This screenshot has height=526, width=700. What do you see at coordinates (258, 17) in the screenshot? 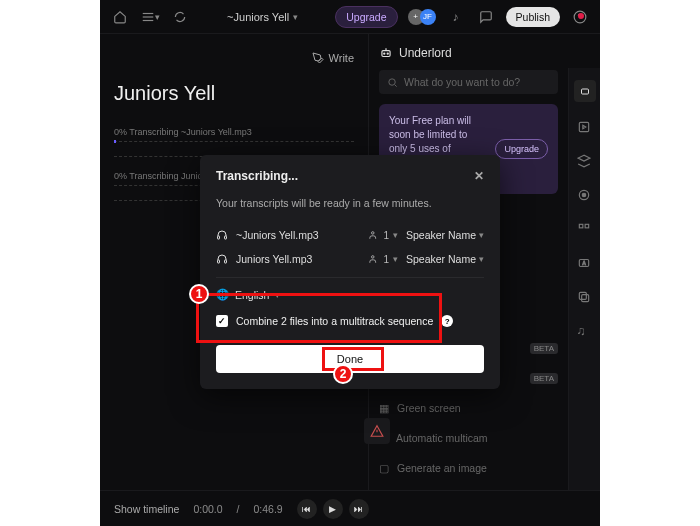
I see `document-name: ~Juniors Yell` at bounding box center [258, 17].